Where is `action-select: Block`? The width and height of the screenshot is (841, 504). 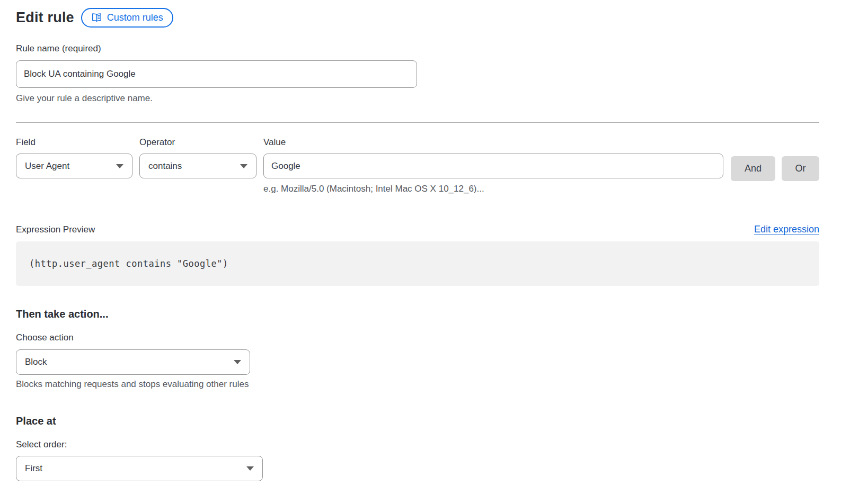
action-select: Block is located at coordinates (133, 362).